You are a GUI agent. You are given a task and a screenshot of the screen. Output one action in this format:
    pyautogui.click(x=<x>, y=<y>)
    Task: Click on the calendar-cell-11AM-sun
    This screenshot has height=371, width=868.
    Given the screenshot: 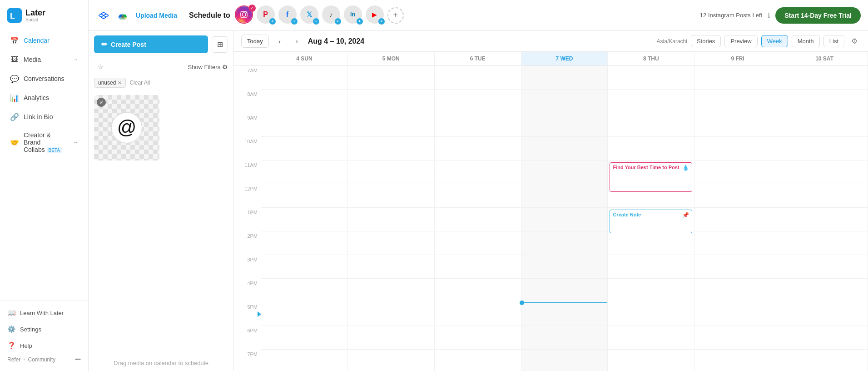 What is the action you would take?
    pyautogui.click(x=304, y=172)
    